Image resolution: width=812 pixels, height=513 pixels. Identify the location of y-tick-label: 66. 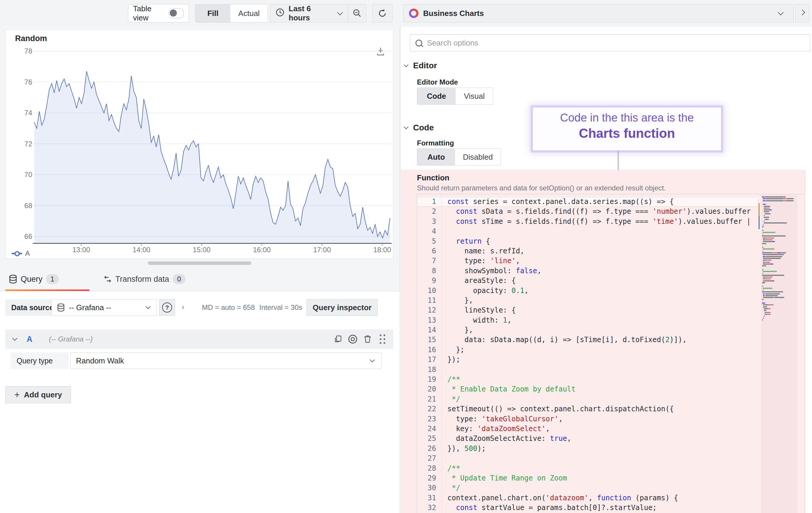
(20, 236).